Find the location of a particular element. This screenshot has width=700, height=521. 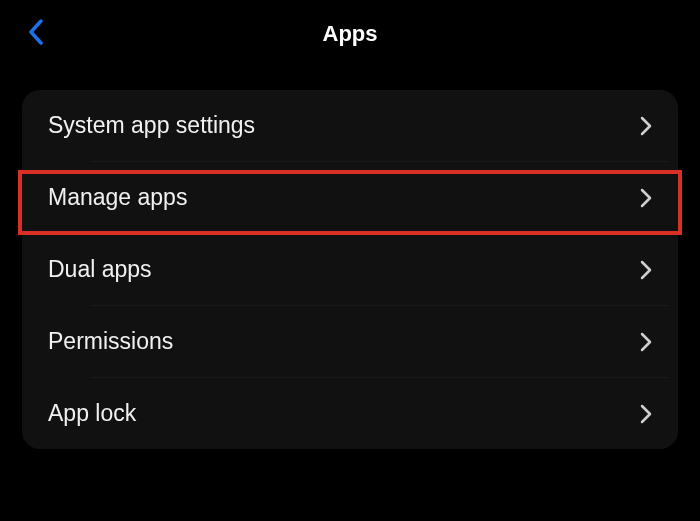

list-item-label: Dual apps is located at coordinates (100, 270).